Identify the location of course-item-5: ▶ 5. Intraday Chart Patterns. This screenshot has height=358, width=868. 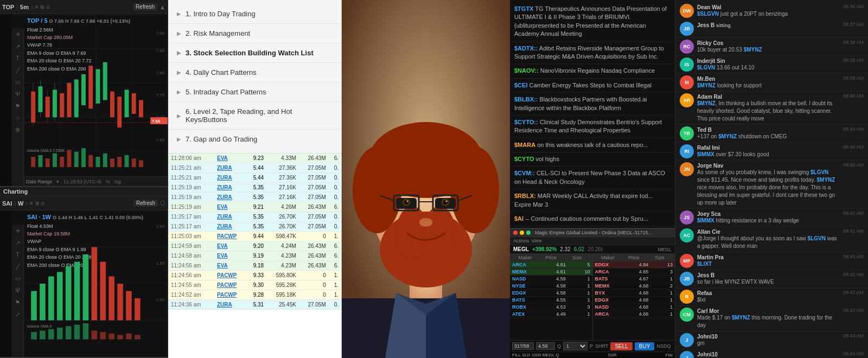
(255, 92).